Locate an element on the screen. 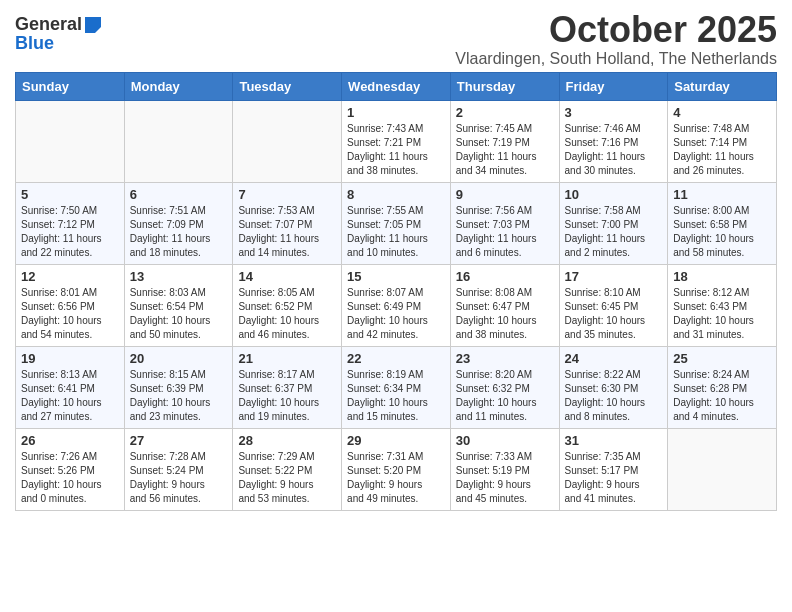 Image resolution: width=792 pixels, height=612 pixels. calendar-cell: 23Sunrise: 8:20 AM Sunset: 6:32 PM Dayli… is located at coordinates (504, 387).